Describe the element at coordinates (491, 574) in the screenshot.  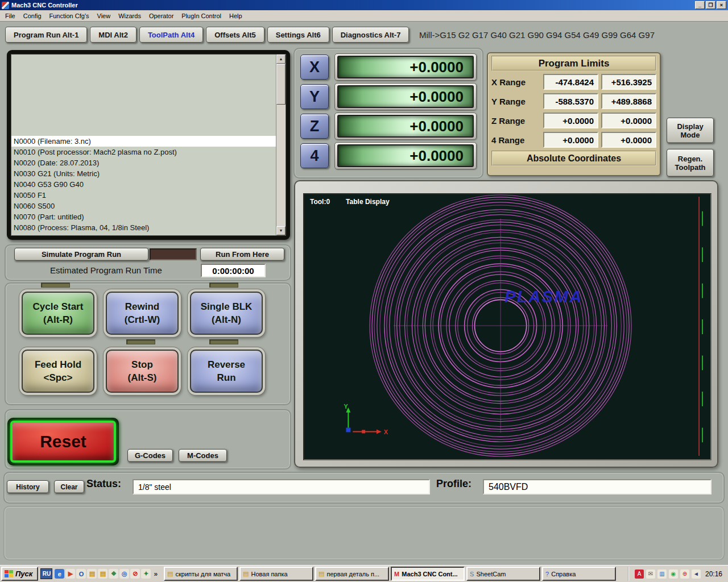
I see `task-label: SheetCam` at that location.